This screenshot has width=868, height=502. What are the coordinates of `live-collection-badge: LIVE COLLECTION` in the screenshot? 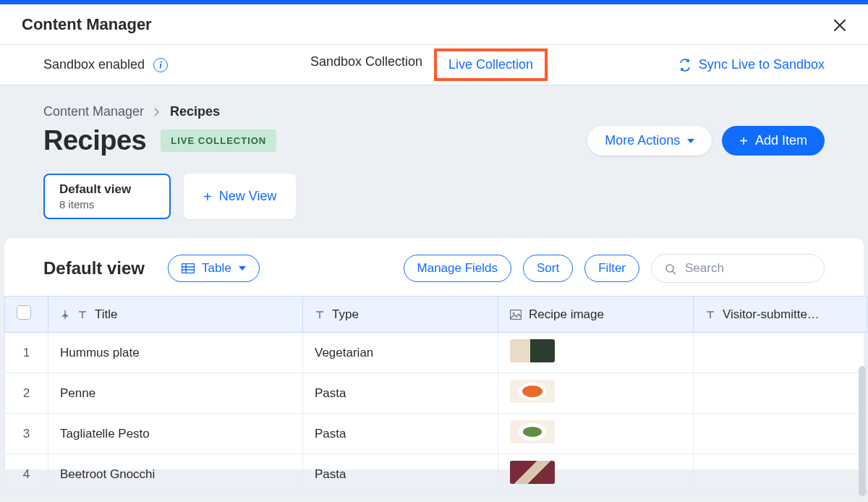 It's located at (218, 140).